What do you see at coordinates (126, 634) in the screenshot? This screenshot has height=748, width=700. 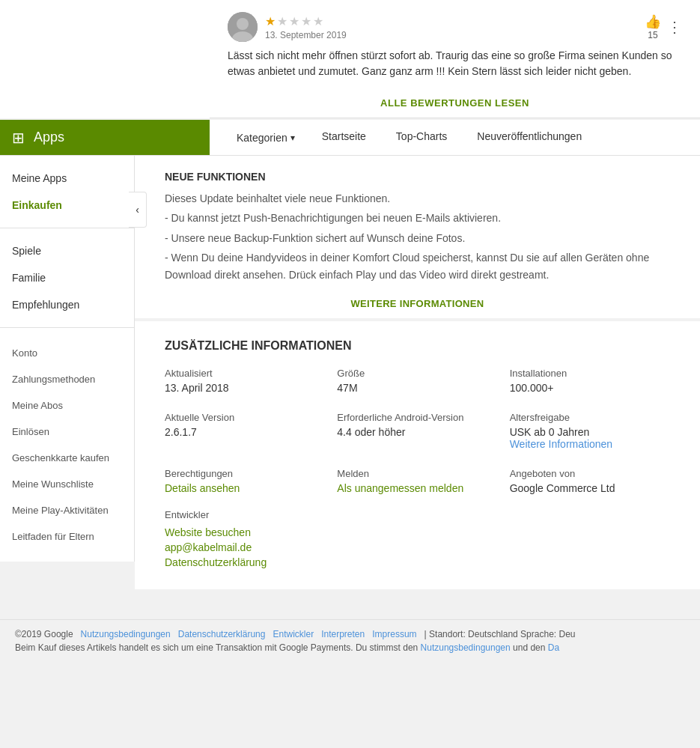 I see `footer-link-nutzungsbedingungen: Nutzungsbedingungen` at bounding box center [126, 634].